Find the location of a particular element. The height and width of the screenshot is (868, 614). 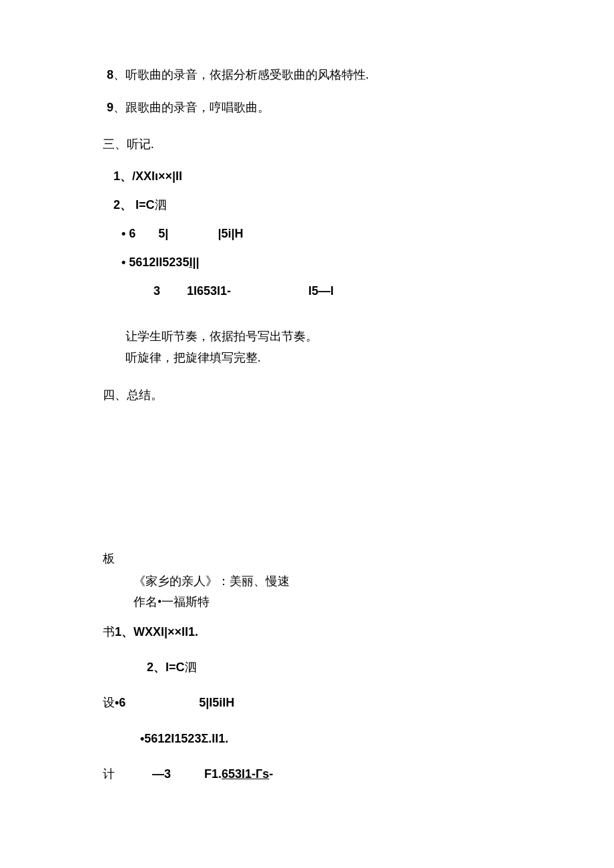

bullet-text-a: • 6 is located at coordinates (128, 234).